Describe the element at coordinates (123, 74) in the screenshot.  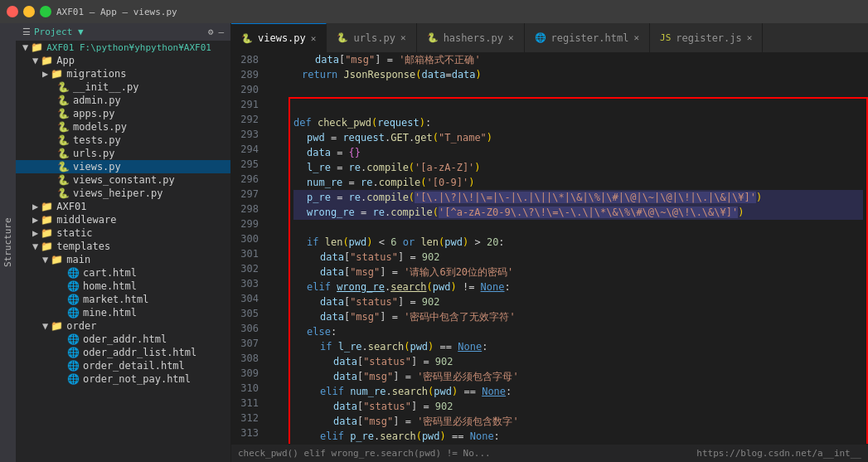
I see `tree-migrations: ▶ 📁 migrations` at that location.